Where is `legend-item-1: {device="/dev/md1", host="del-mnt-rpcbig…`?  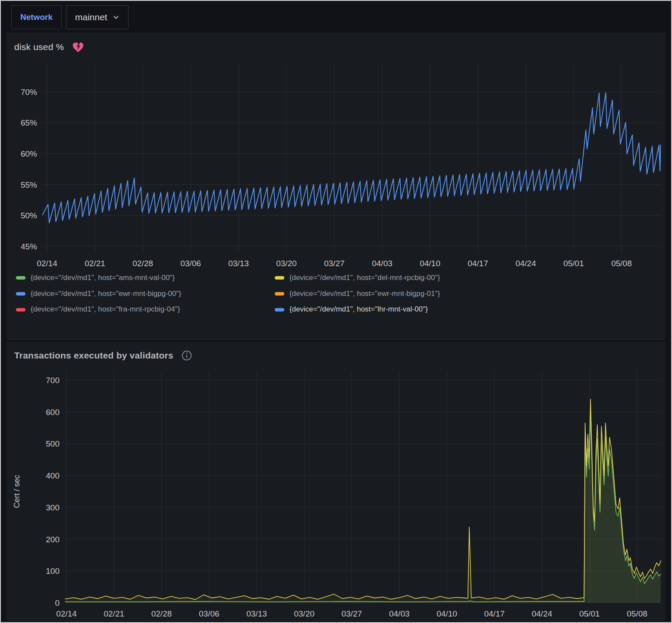
legend-item-1: {device="/dev/md1", host="del-mnt-rpcbig… is located at coordinates (470, 278).